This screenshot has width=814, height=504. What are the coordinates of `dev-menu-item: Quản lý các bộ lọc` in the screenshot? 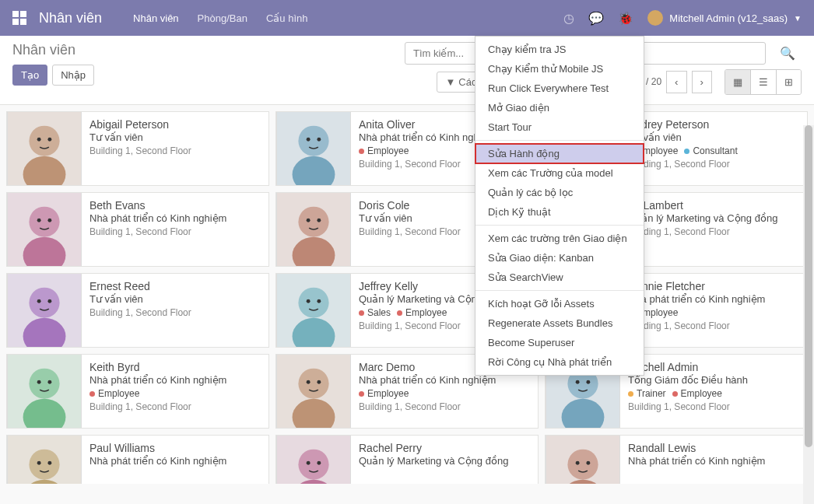 It's located at (560, 193).